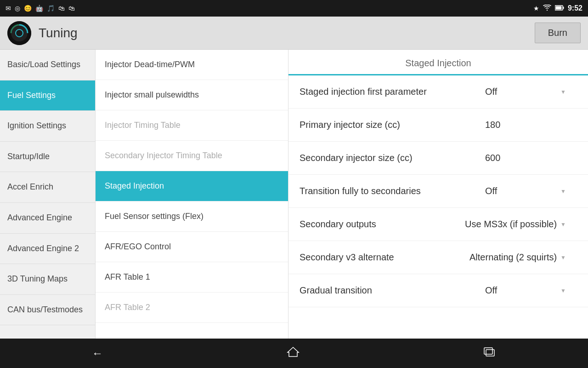  What do you see at coordinates (438, 224) in the screenshot?
I see `setting-row-secondary-outputs: Secondary outputs Use MS3x (if possible)` at bounding box center [438, 224].